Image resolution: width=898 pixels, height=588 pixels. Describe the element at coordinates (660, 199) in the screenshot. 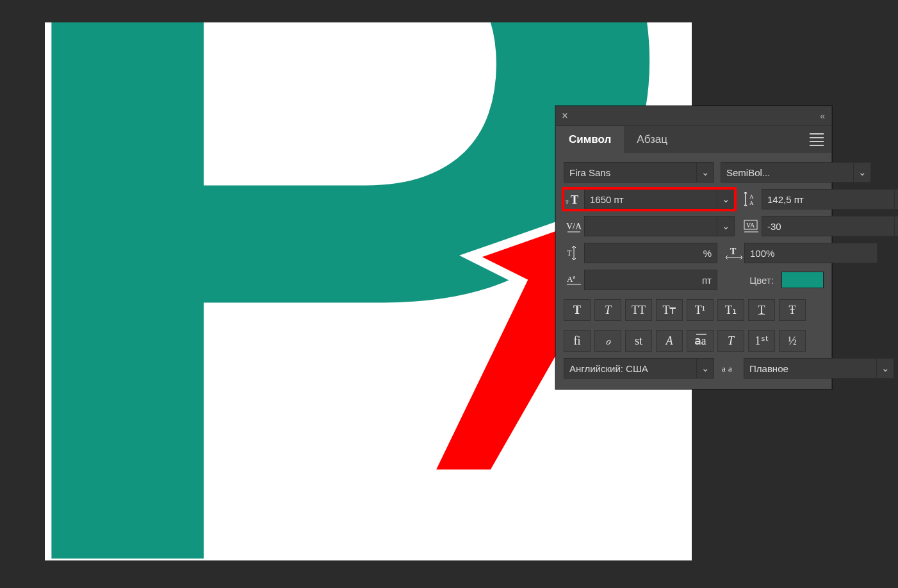

I see `font-size-select: ⌄` at that location.